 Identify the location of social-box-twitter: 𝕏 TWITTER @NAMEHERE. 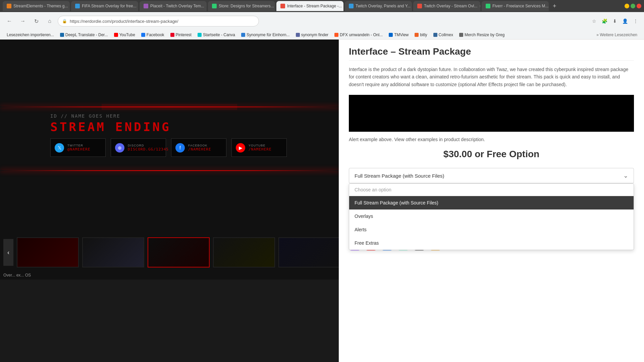
(78, 147).